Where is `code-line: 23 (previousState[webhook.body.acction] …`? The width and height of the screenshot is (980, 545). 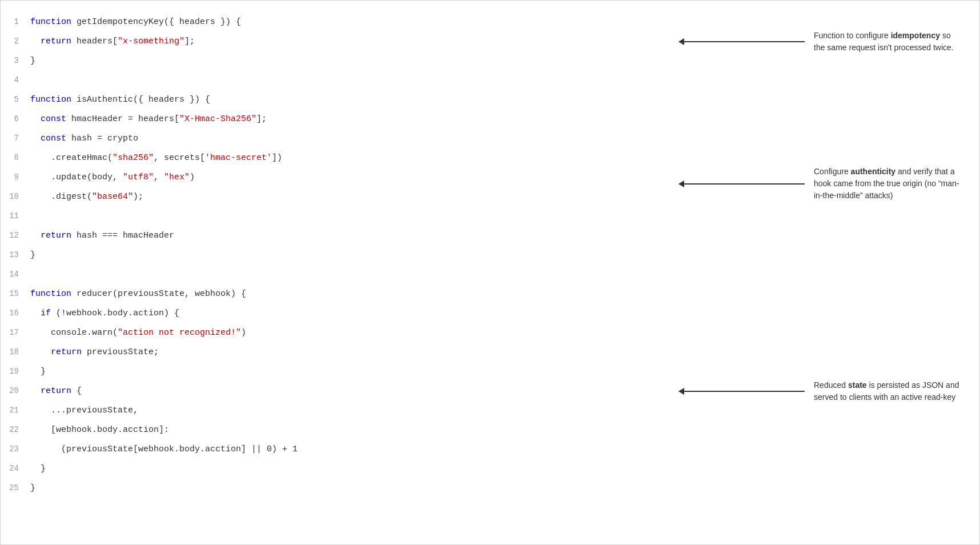 code-line: 23 (previousState[webhook.body.acction] … is located at coordinates (235, 449).